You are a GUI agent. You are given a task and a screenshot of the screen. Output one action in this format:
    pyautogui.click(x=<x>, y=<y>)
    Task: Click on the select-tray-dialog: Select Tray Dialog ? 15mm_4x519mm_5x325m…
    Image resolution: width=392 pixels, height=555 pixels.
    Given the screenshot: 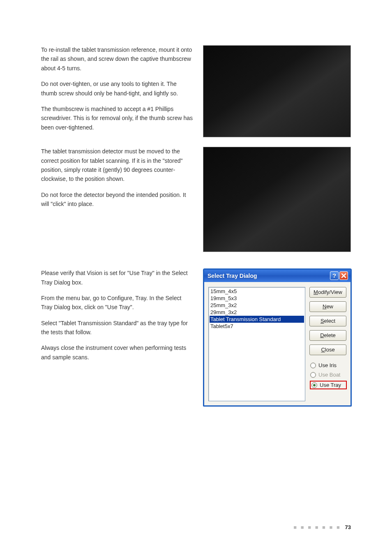 What is the action you would take?
    pyautogui.click(x=277, y=338)
    